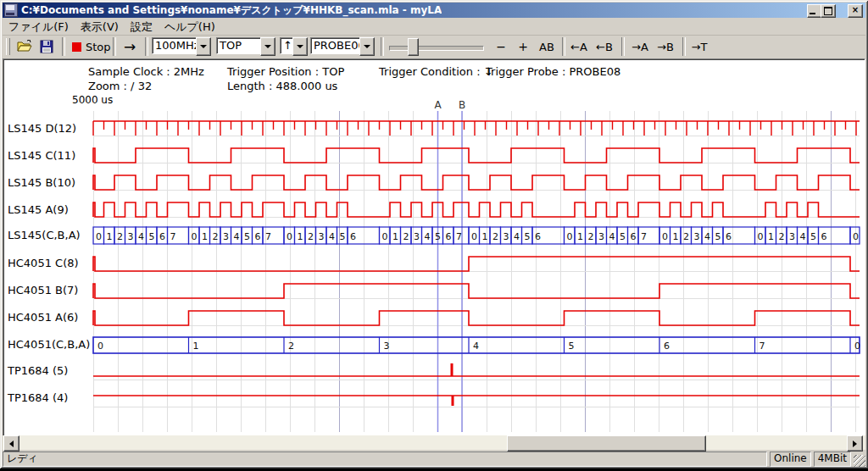 This screenshot has width=868, height=471. I want to click on toolbar: Stop → 100MHz TOP ↑ PROBE00 − + AB ←A, so click(434, 47).